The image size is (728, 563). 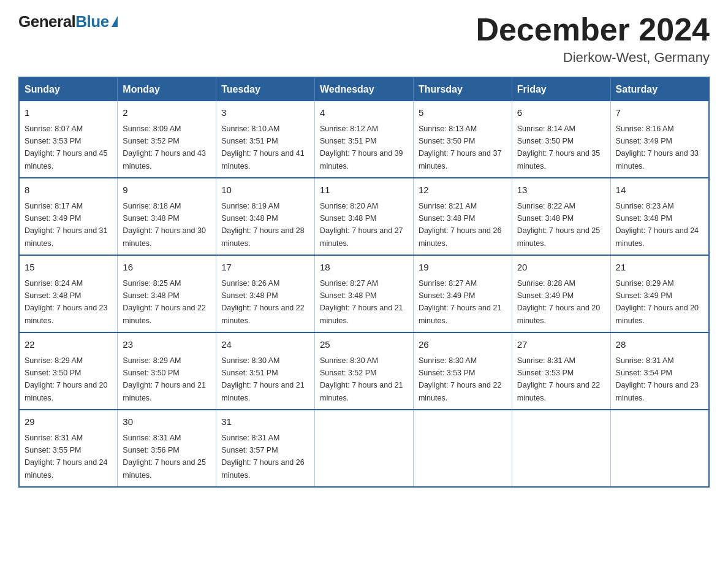 I want to click on day-number: 24, so click(x=265, y=345).